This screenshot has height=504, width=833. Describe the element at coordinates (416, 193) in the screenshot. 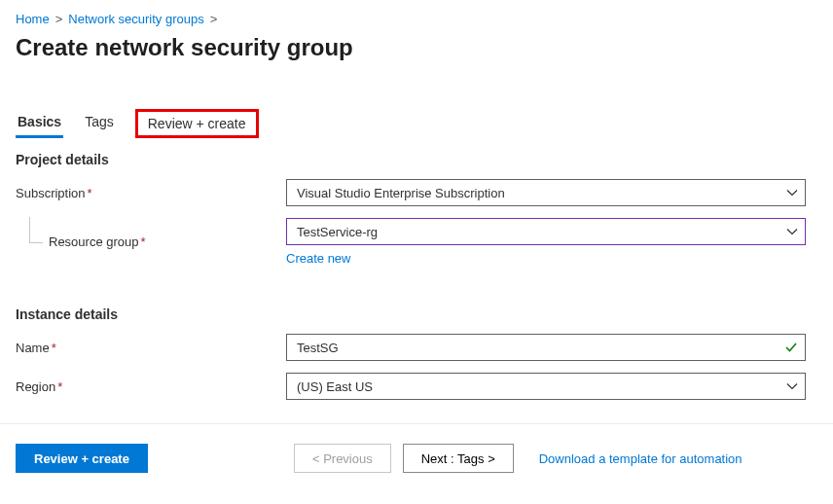

I see `row-subscription: Subscription* Visual Studio Enterprise S…` at that location.